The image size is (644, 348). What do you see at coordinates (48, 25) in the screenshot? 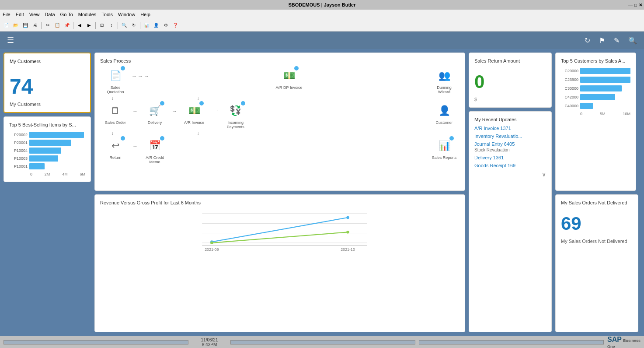
I see `toolbar-cut: ✂` at bounding box center [48, 25].